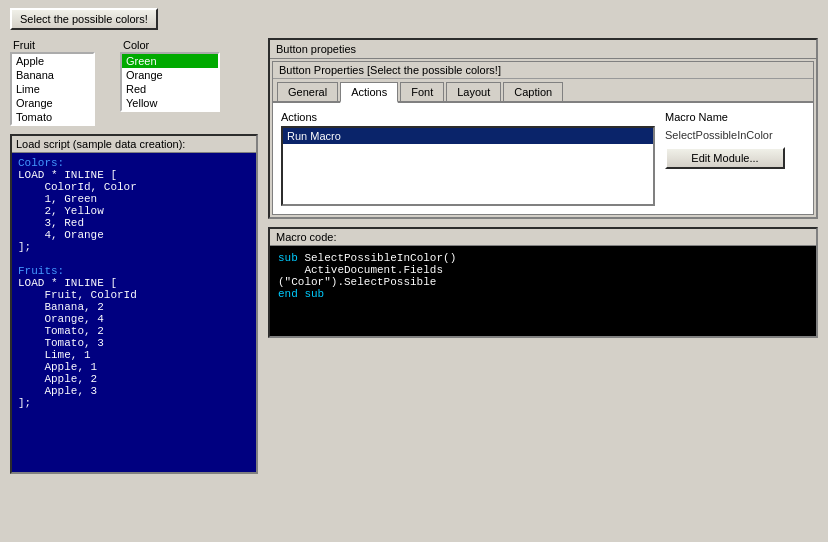  What do you see at coordinates (52, 82) in the screenshot?
I see `fruit-listbox-container: Fruit Apple Banana Lime Orange Tomato` at bounding box center [52, 82].